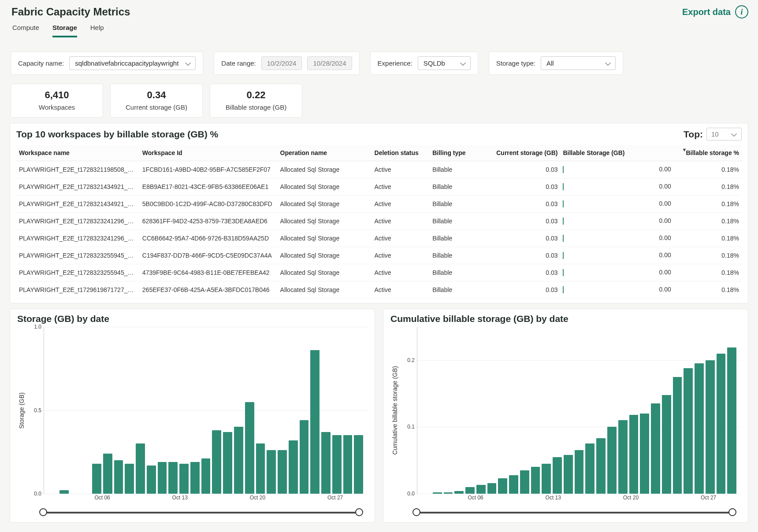 This screenshot has height=532, width=758. I want to click on top-dropdown: 10, so click(724, 134).